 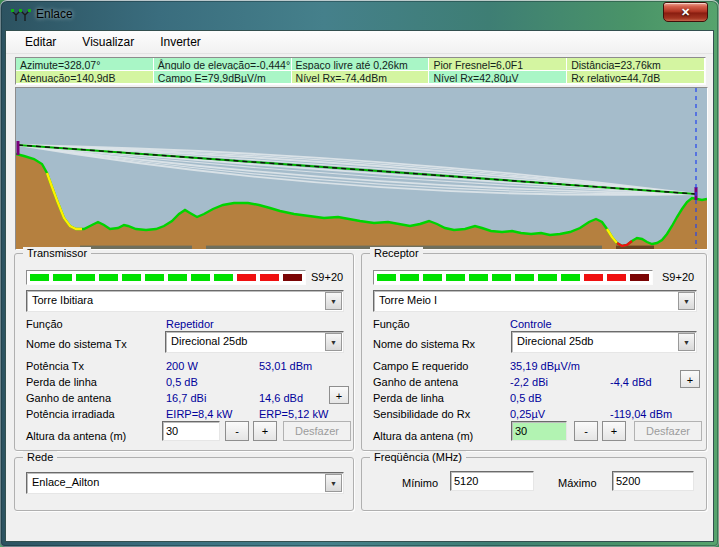 What do you see at coordinates (416, 382) in the screenshot?
I see `rx-antenna-gain-label: Ganho de antena` at bounding box center [416, 382].